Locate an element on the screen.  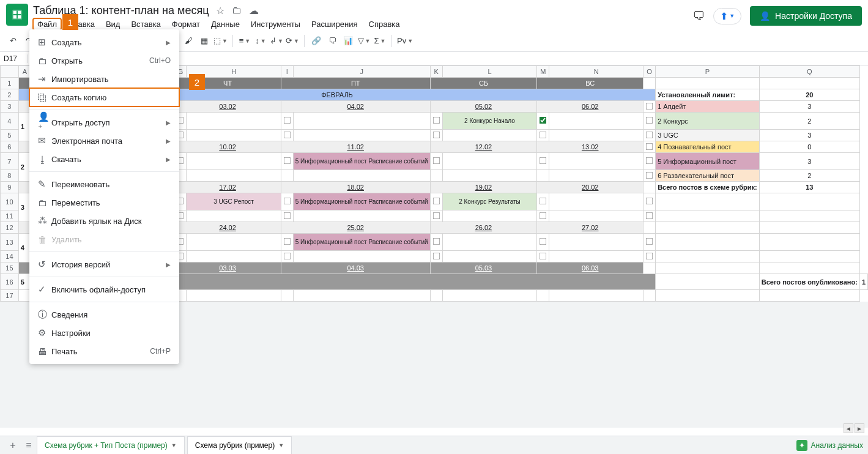
row-17: 17 is located at coordinates (10, 296).